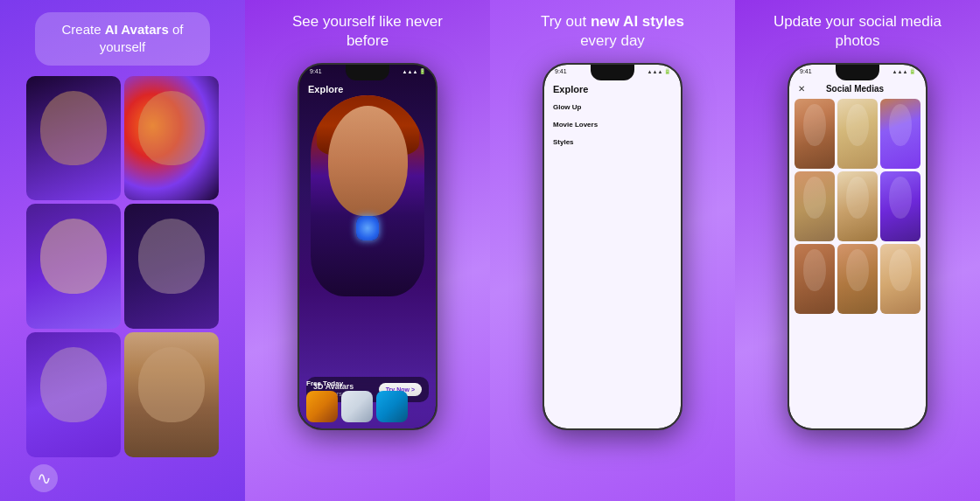  Describe the element at coordinates (612, 247) in the screenshot. I see `screen3-background: 9:41 ▲▲▲ 🔋 Explore Glow Up` at that location.